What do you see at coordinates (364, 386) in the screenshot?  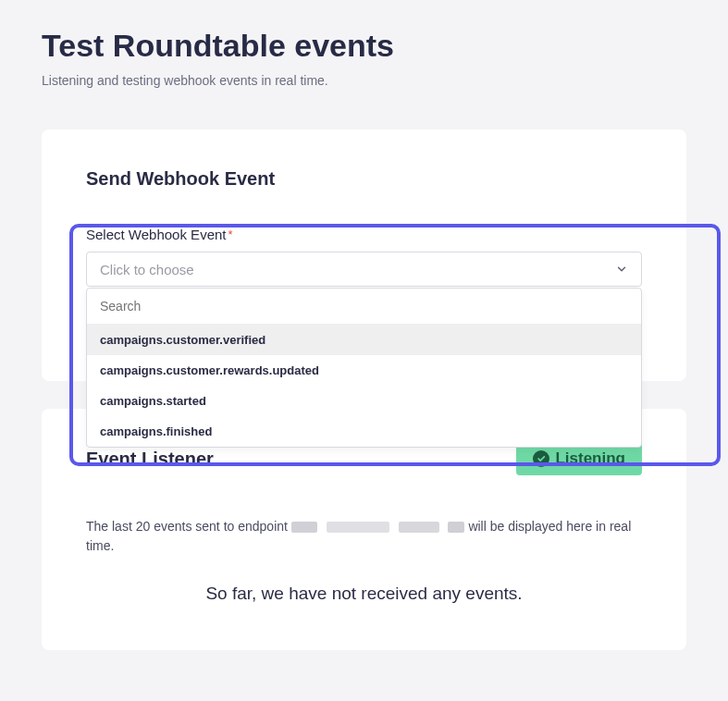 I see `dropdown-options-list: campaigns.customer.verified campaigns.cu…` at bounding box center [364, 386].